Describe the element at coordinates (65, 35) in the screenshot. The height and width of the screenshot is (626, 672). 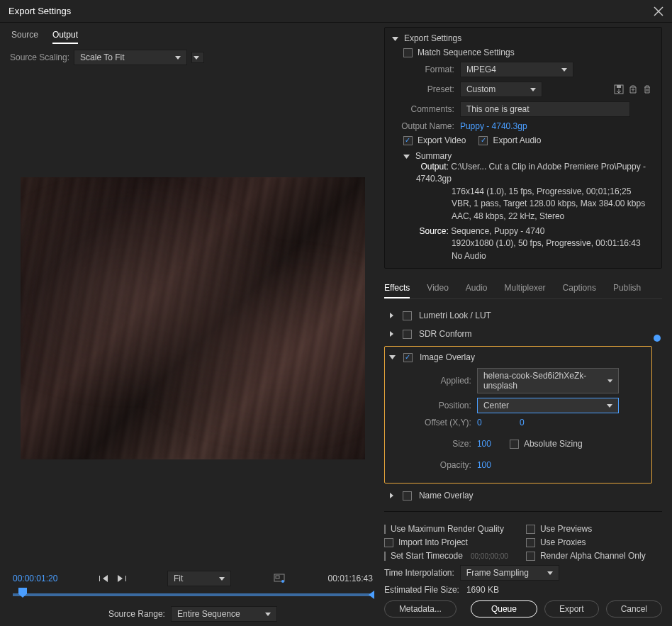
I see `tab-output: Output` at that location.